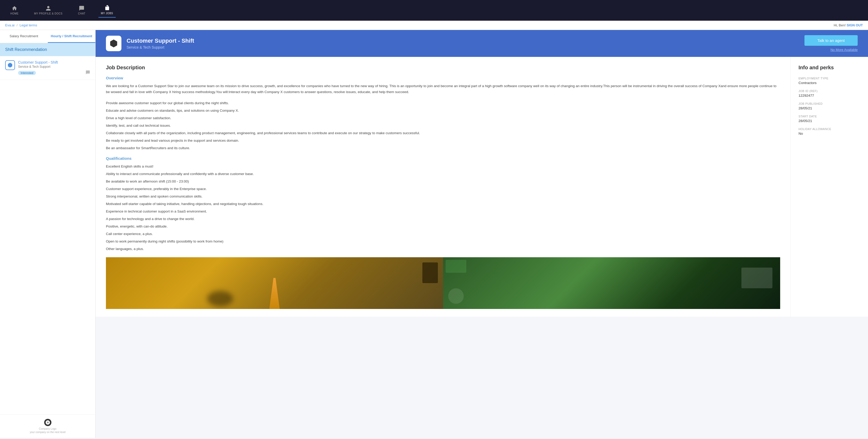 The image size is (868, 439). Describe the element at coordinates (829, 187) in the screenshot. I see `info-panel: Info and perks EMPLOYMENT TYPEContractor…` at that location.